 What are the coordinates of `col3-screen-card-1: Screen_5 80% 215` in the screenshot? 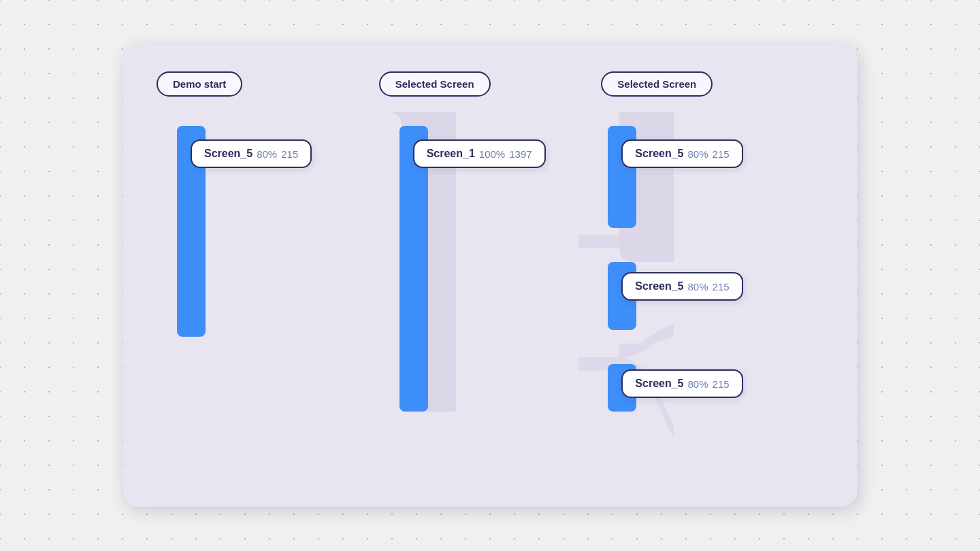 It's located at (682, 154).